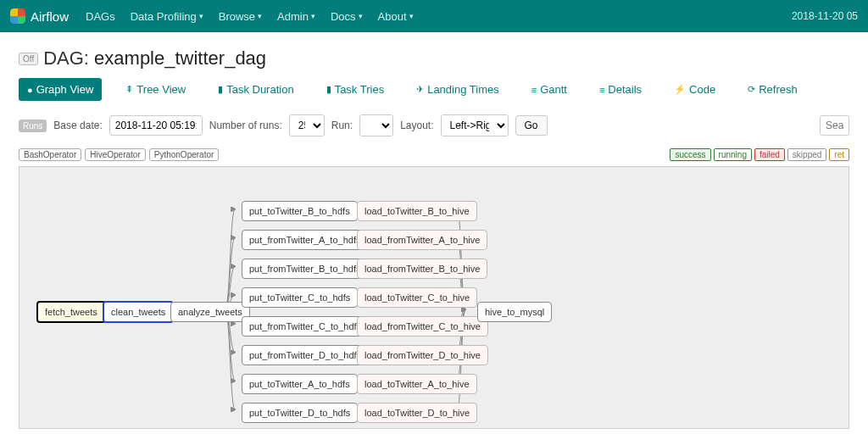 This screenshot has width=868, height=434. What do you see at coordinates (422, 269) in the screenshot?
I see `node-load_fromTwitter_B_to_hive: load_fromTwitter_B_to_hive` at bounding box center [422, 269].